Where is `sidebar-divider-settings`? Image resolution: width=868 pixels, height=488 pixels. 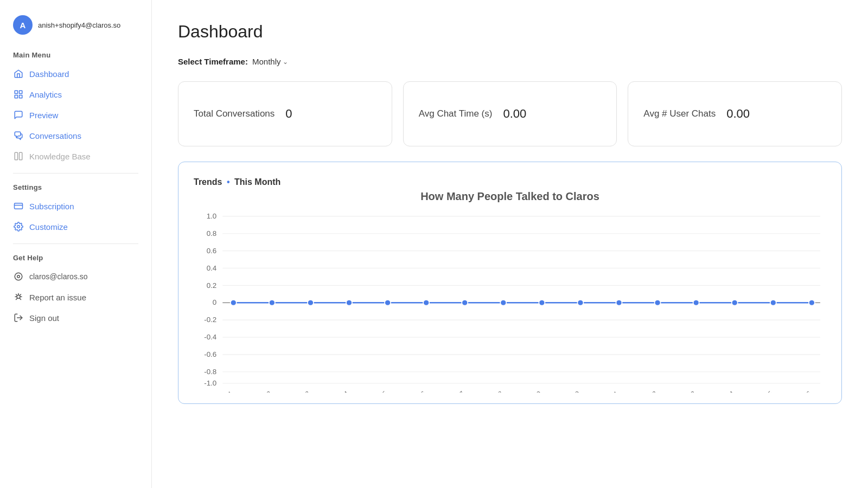
sidebar-divider-settings is located at coordinates (76, 174).